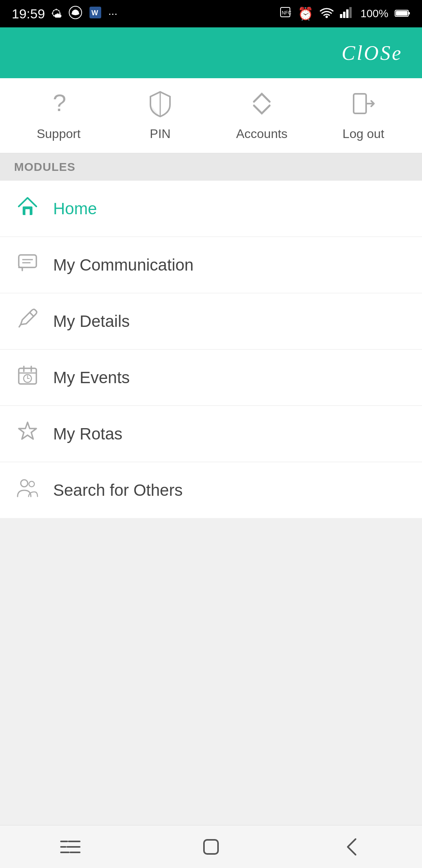 Image resolution: width=422 pixels, height=868 pixels. I want to click on signal-icon, so click(347, 14).